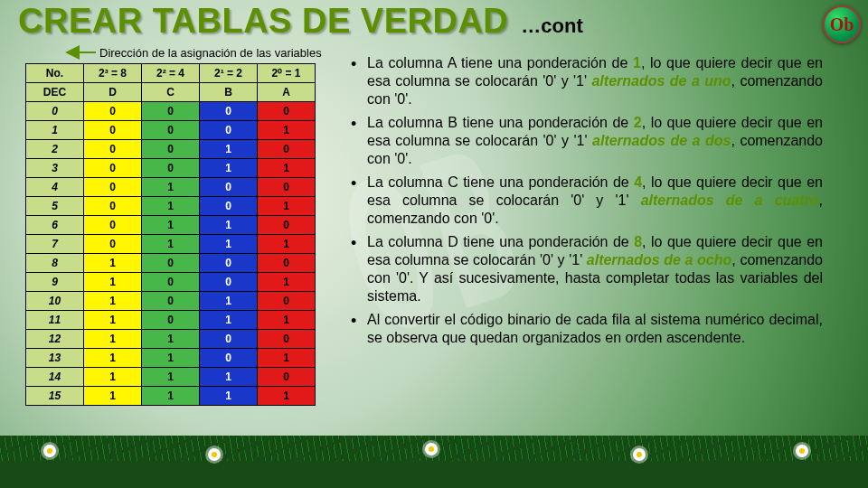 Image resolution: width=868 pixels, height=488 pixels. I want to click on hdr-w1: 2⁰ = 1, so click(287, 74).